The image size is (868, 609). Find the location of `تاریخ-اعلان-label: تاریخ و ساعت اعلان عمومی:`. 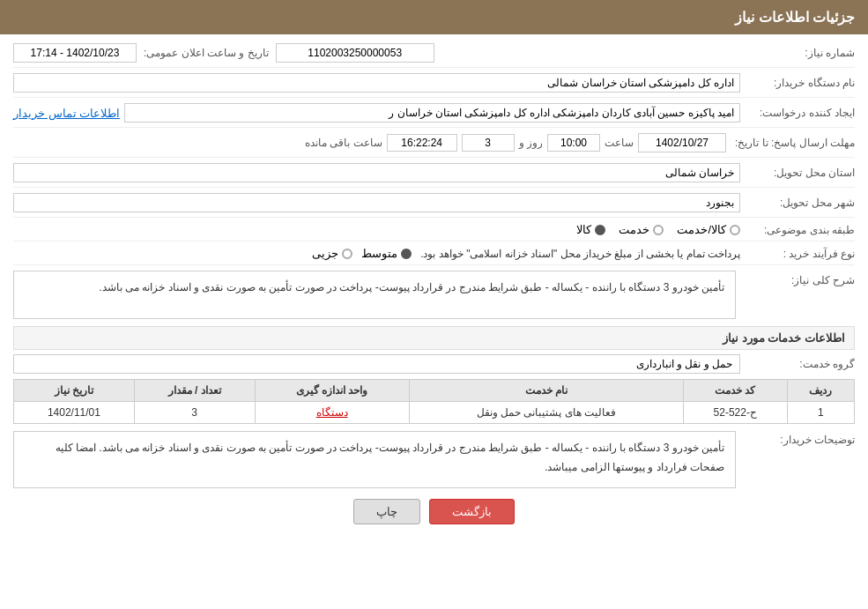

تاریخ-اعلان-label: تاریخ و ساعت اعلان عمومی: is located at coordinates (206, 53).